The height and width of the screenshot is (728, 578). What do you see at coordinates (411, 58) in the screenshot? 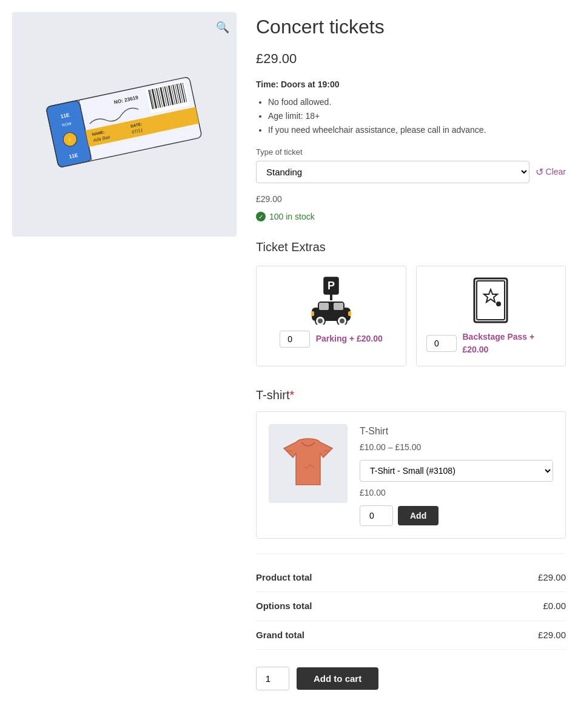
I see `product-price: £29.00` at bounding box center [411, 58].